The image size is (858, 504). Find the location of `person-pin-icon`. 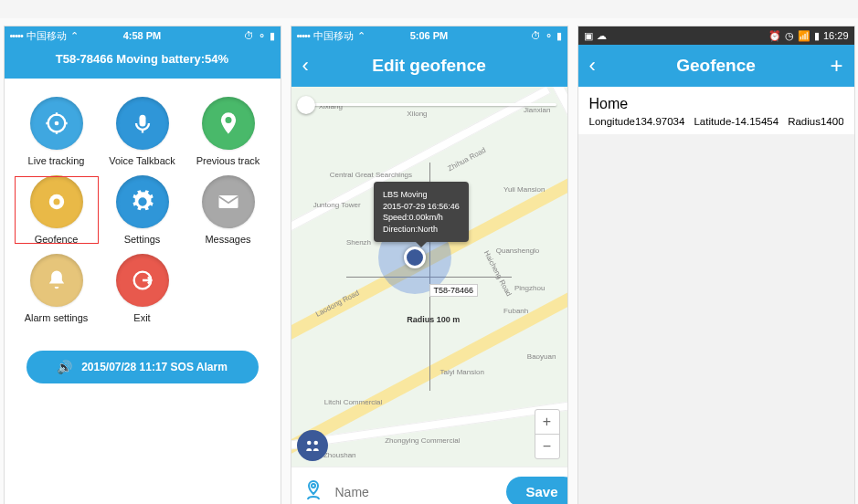

person-pin-icon is located at coordinates (313, 492).